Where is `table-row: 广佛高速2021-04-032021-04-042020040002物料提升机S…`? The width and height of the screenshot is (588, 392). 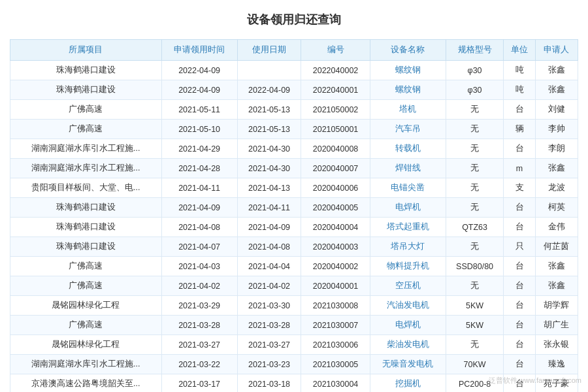 table-row: 广佛高速2021-04-032021-04-042020040002物料提升机S… is located at coordinates (294, 267).